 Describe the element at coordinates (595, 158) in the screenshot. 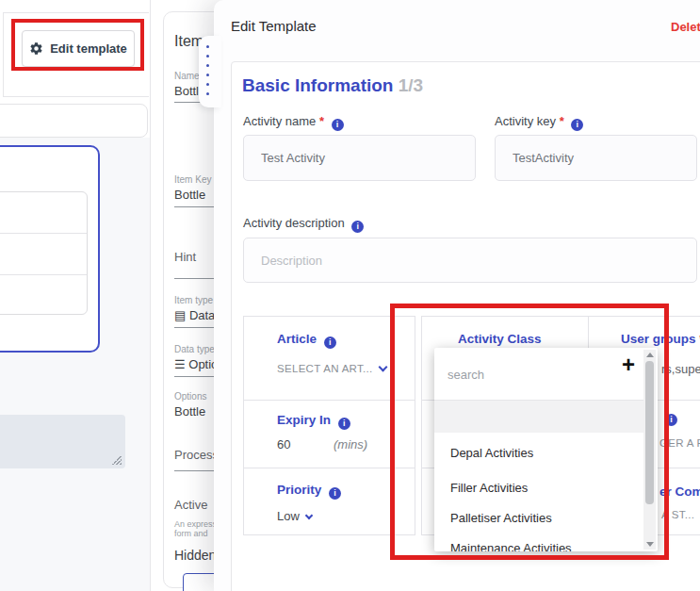

I see `activity-key-input` at that location.